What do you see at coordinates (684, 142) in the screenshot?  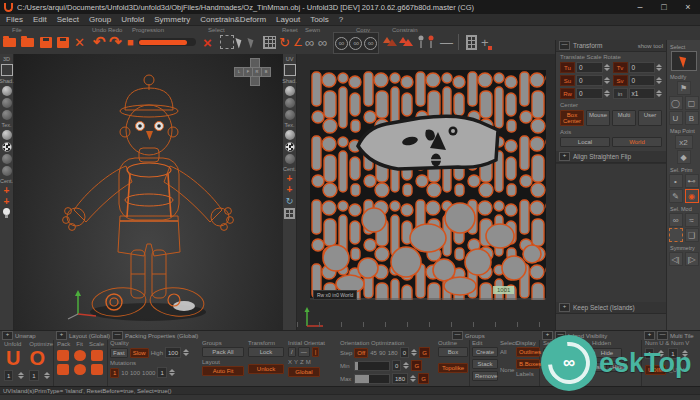 I see `x2-button: x2` at bounding box center [684, 142].